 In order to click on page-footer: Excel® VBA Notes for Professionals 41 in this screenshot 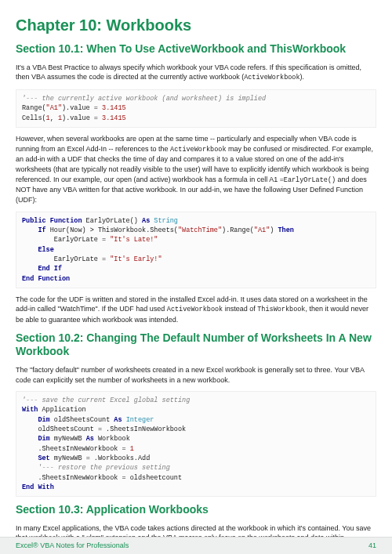, I will do `click(196, 545)`.